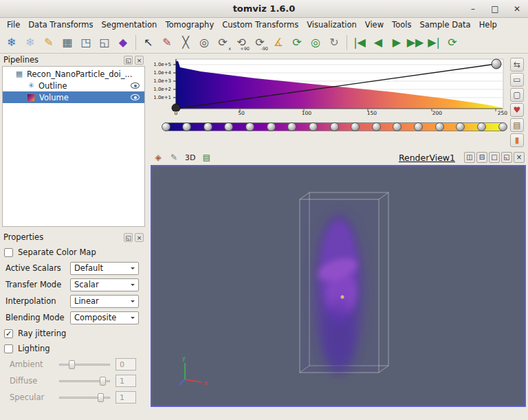  What do you see at coordinates (517, 140) in the screenshot?
I see `color-legend-icon: ▮` at bounding box center [517, 140].